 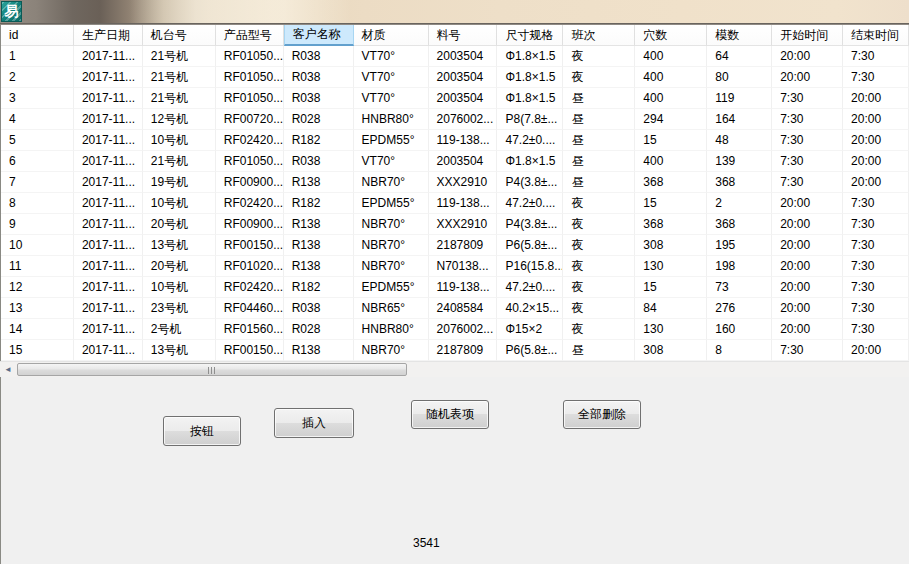 I want to click on table-row: 62017-11...21号机RF01050...R038VT70°200350…, so click(x=455, y=162).